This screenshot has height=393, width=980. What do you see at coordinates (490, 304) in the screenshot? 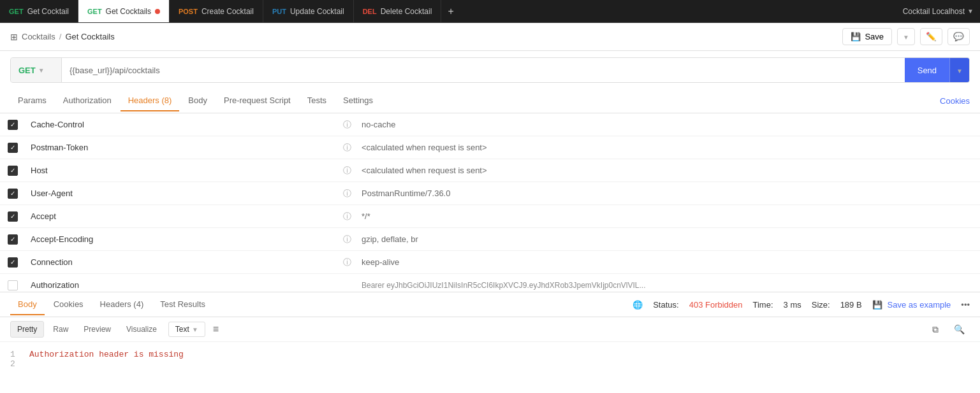
I see `response-toolbar: Body Cookies Headers (4) Test Results 🌐 …` at bounding box center [490, 304].